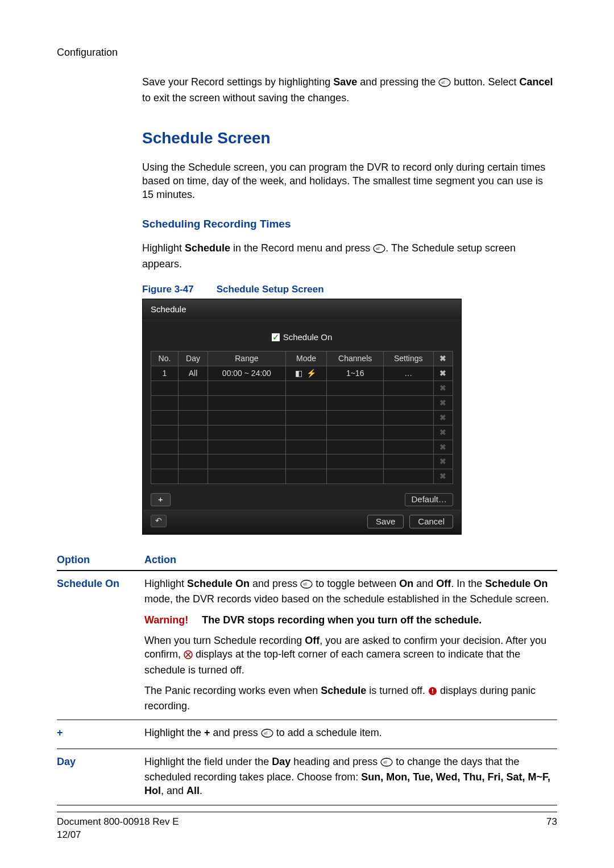 The height and width of the screenshot is (868, 614). Describe the element at coordinates (551, 829) in the screenshot. I see `page-number: 73` at that location.